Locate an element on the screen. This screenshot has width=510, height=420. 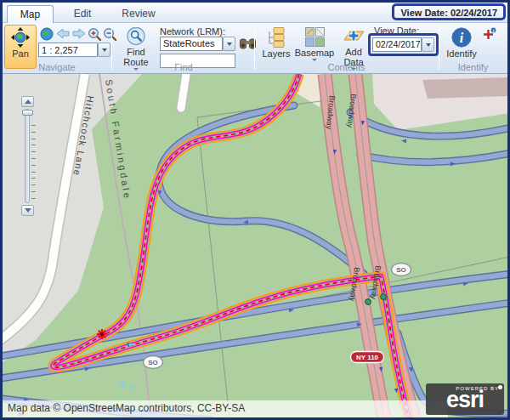
zoom-in-button is located at coordinates (95, 34).